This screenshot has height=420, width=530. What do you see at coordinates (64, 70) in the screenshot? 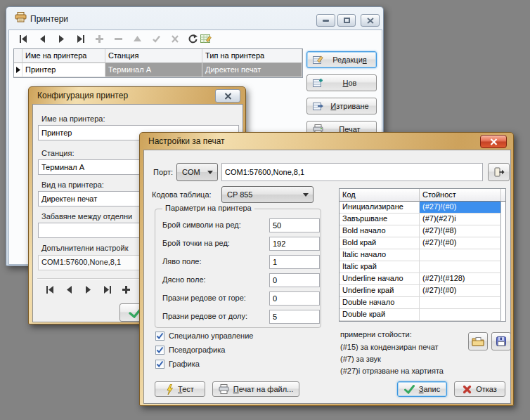
I see `cell-printer-name: Принтер` at bounding box center [64, 70].